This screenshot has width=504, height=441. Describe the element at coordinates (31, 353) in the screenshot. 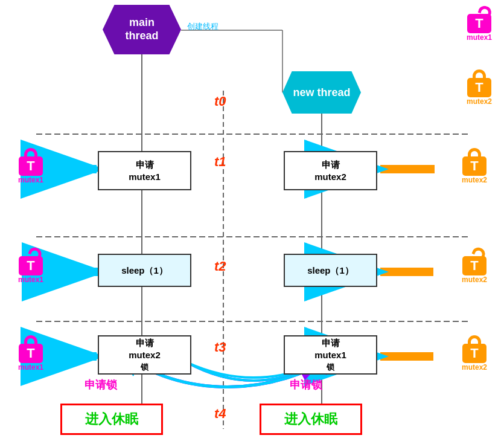

I see `lock-mutex1-t3-left: T mutex1` at that location.